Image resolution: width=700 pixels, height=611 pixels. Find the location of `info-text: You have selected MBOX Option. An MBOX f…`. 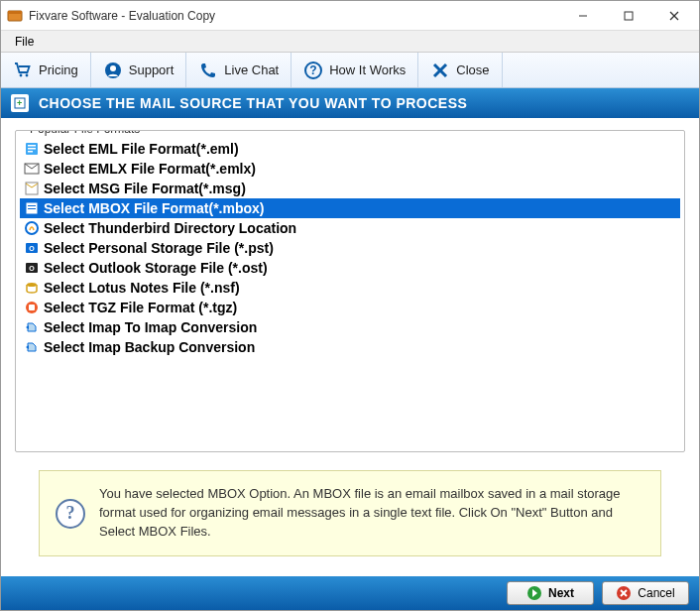

info-text: You have selected MBOX Option. An MBOX f… is located at coordinates (372, 514).